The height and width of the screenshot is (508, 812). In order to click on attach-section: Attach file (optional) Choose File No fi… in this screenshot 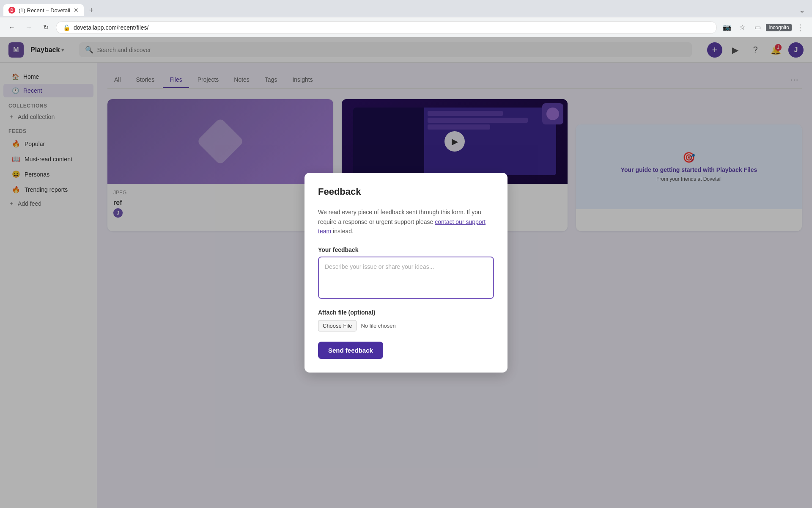, I will do `click(406, 320)`.